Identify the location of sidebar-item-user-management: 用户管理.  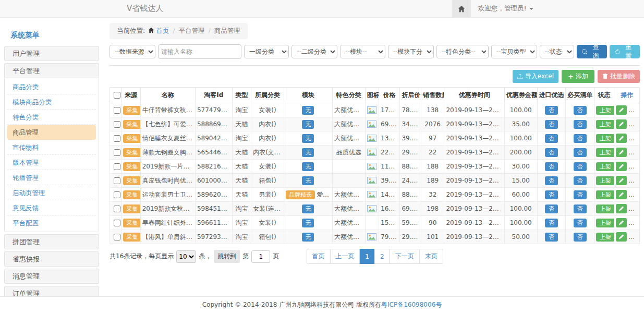
(52, 53).